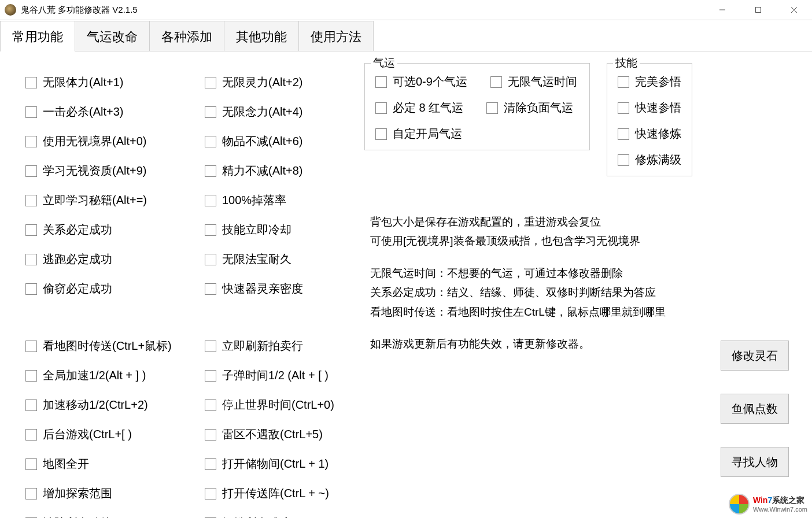  What do you see at coordinates (722, 10) in the screenshot?
I see `minimize-button` at bounding box center [722, 10].